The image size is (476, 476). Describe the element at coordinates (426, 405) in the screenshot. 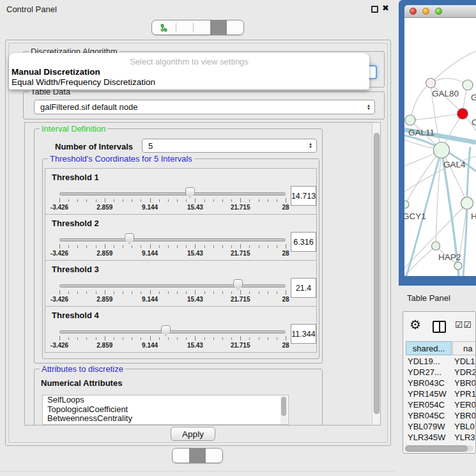

I see `cell-shared-name: YER054C` at that location.